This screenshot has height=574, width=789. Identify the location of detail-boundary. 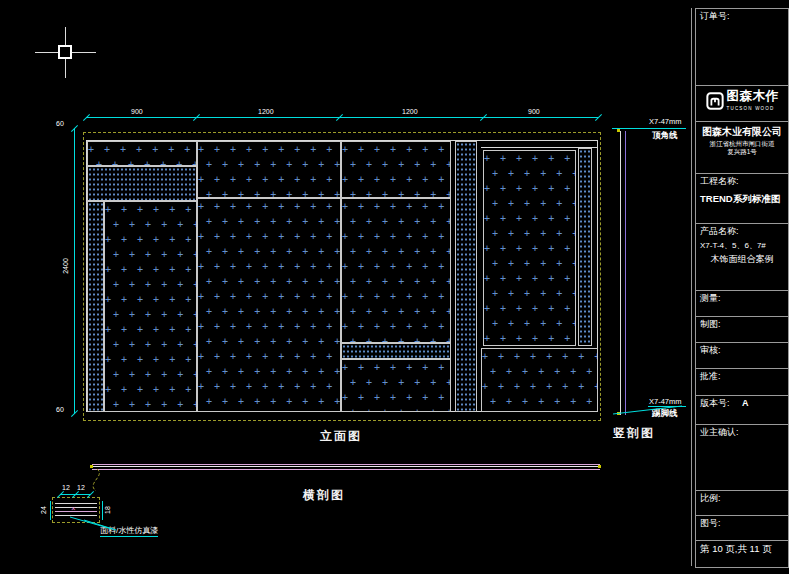
(76, 510).